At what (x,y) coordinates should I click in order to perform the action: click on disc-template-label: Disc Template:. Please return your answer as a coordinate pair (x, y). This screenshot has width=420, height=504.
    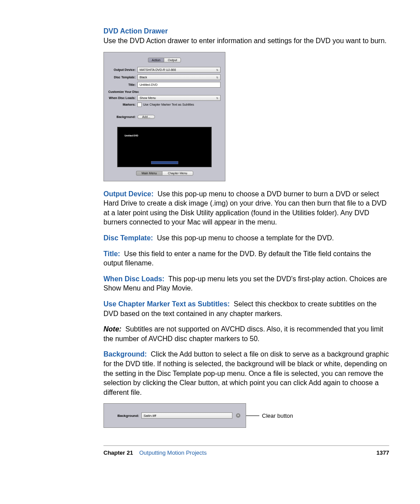
    Looking at the image, I should click on (123, 77).